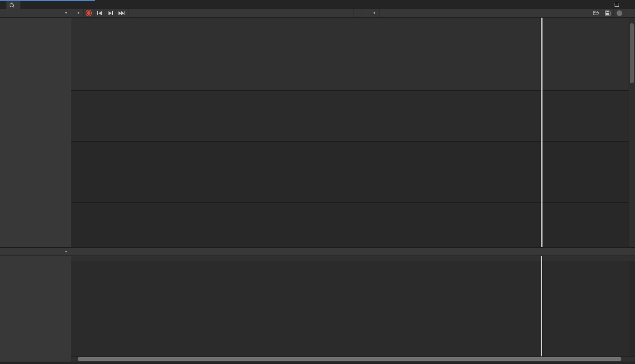 This screenshot has width=635, height=364. What do you see at coordinates (607, 5) in the screenshot?
I see `window-menu-icon` at bounding box center [607, 5].